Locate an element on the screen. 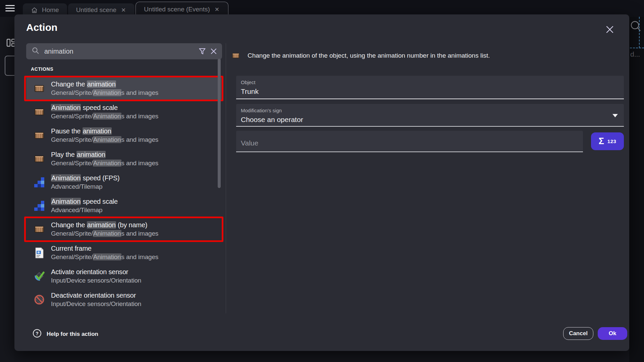 The width and height of the screenshot is (644, 362). activate-orientation-icon is located at coordinates (39, 276).